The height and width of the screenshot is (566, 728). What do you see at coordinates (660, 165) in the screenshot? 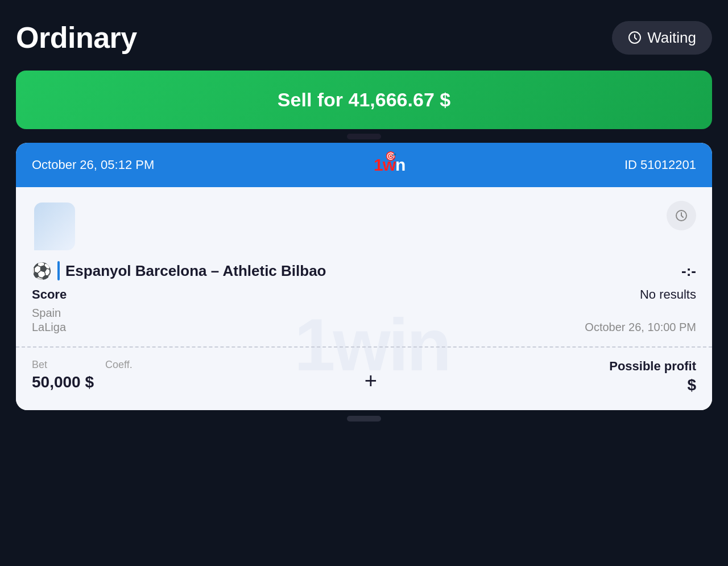
I see `card-id: ID 51012201` at bounding box center [660, 165].